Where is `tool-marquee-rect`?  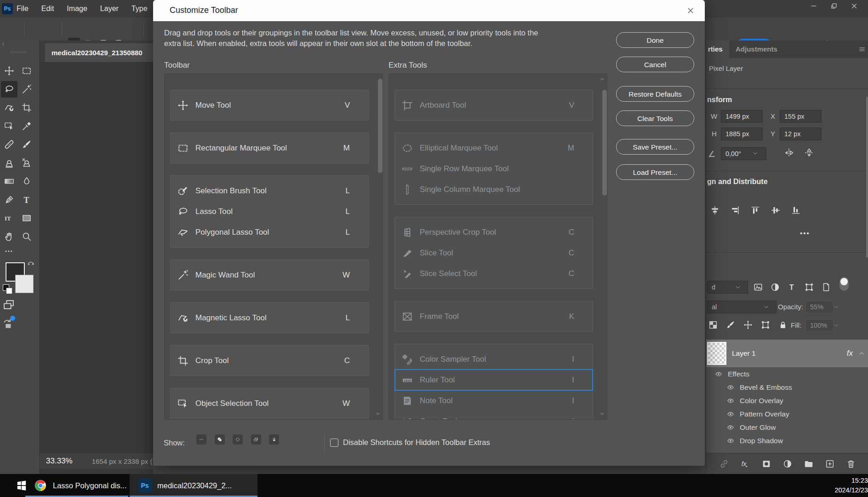 tool-marquee-rect is located at coordinates (27, 71).